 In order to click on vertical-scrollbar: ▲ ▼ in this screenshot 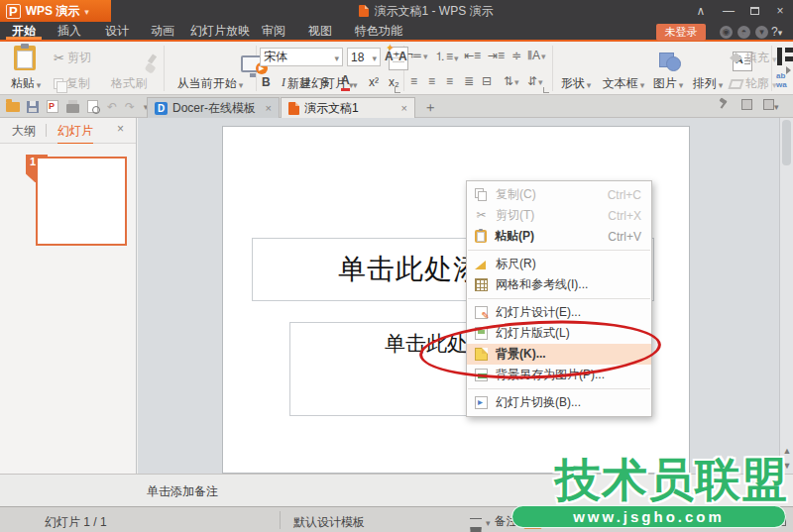, I will do `click(786, 295)`.